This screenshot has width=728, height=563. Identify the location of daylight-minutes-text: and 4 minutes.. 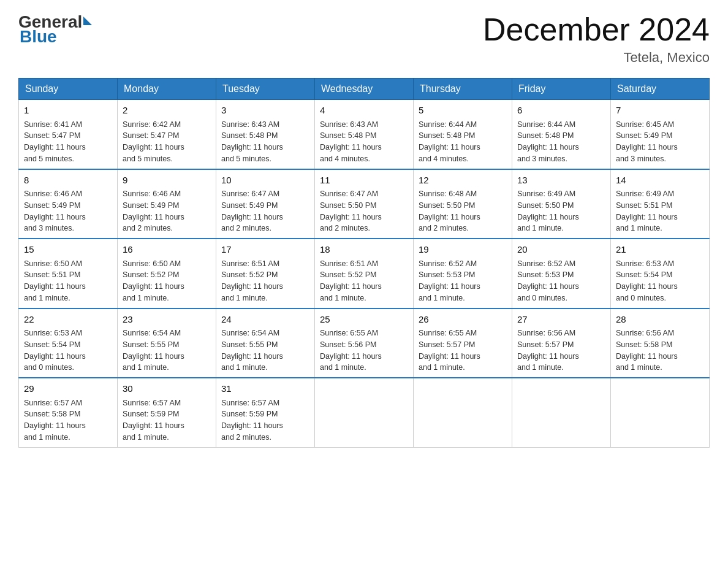
(444, 159).